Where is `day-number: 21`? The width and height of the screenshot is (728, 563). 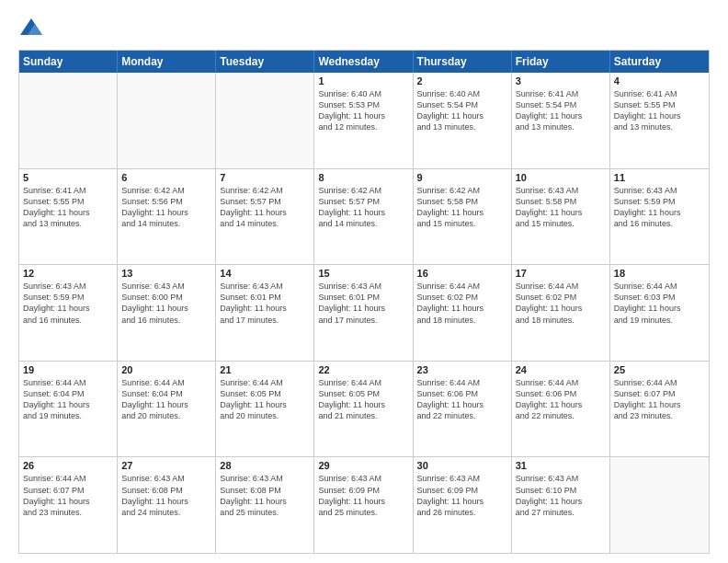
day-number: 21 is located at coordinates (265, 370).